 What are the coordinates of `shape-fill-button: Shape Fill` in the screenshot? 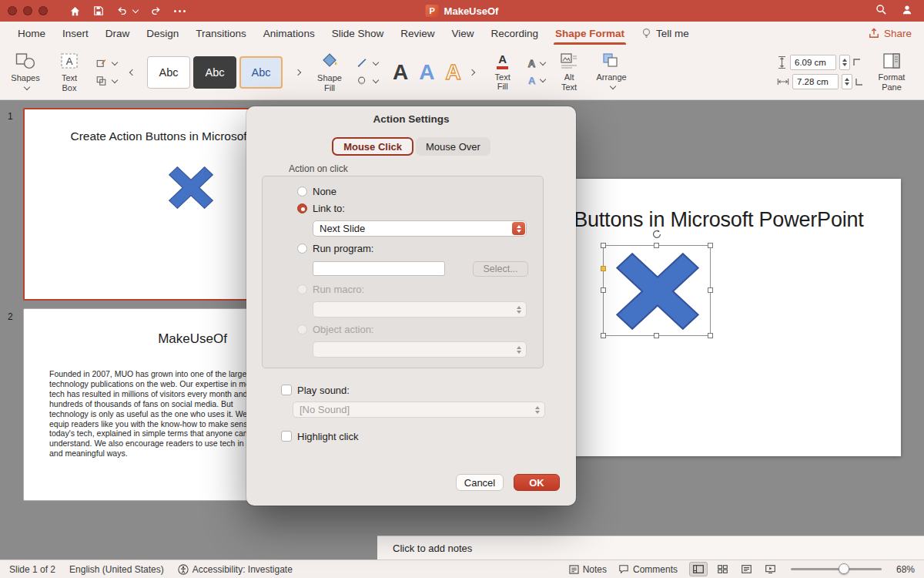 It's located at (330, 72).